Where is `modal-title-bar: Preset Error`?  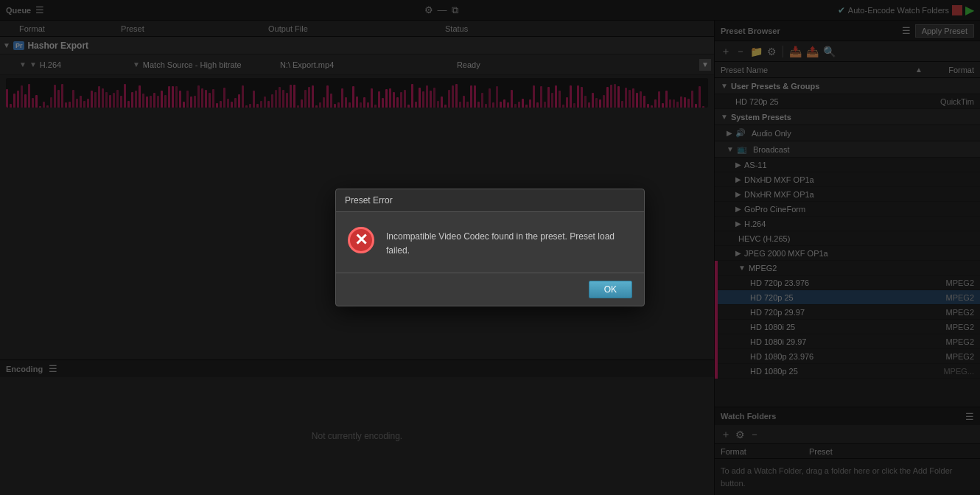
modal-title-bar: Preset Error is located at coordinates (490, 200).